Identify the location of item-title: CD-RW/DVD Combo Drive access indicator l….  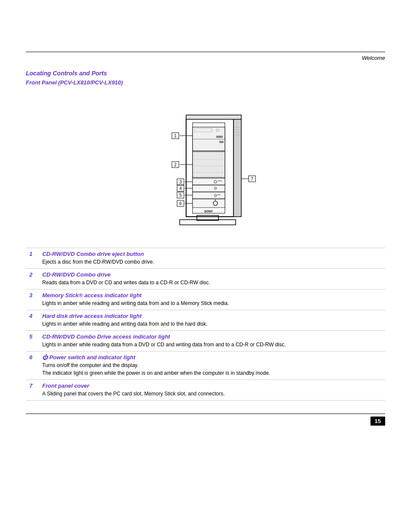
(212, 337).